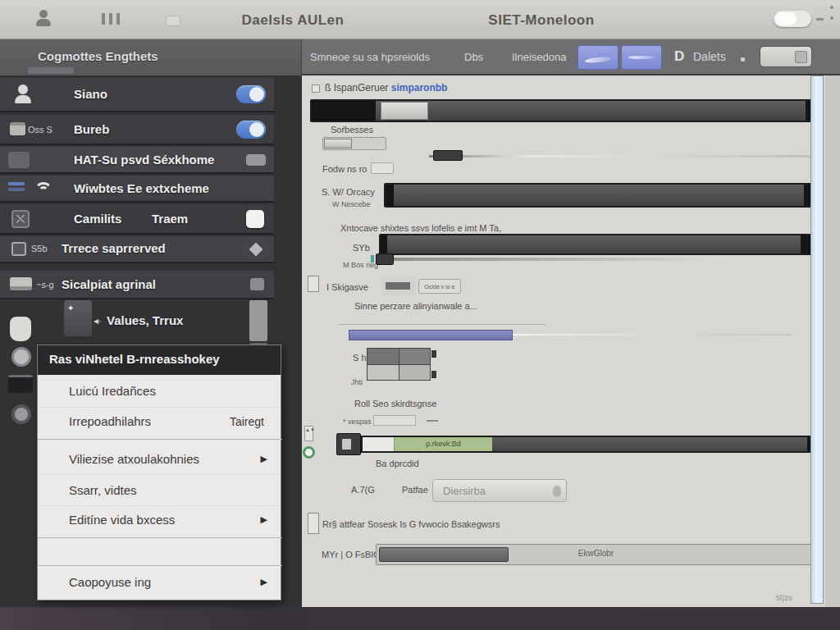 Image resolution: width=840 pixels, height=630 pixels. I want to click on mbos-slider-handle, so click(385, 259).